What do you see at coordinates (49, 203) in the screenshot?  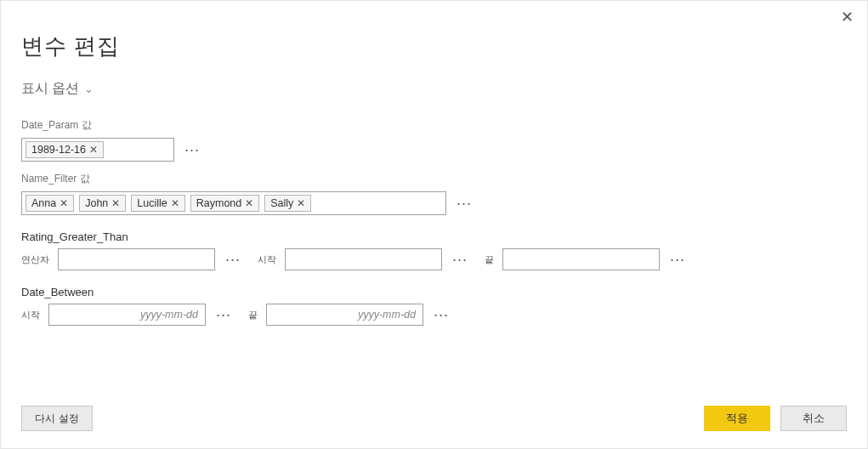 I see `name-filter-token: Anna ✕` at bounding box center [49, 203].